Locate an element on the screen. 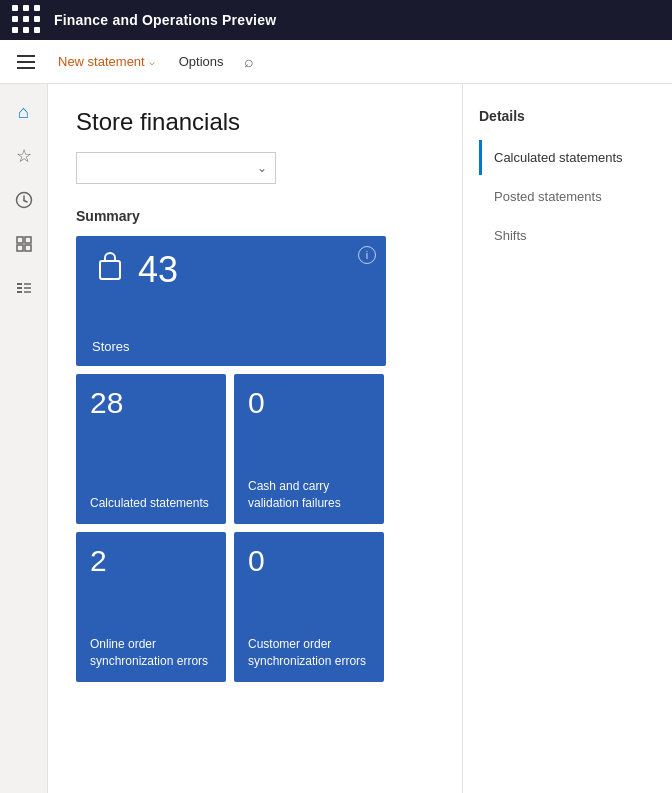 Image resolution: width=672 pixels, height=793 pixels. online-order-number: 2 is located at coordinates (151, 561).